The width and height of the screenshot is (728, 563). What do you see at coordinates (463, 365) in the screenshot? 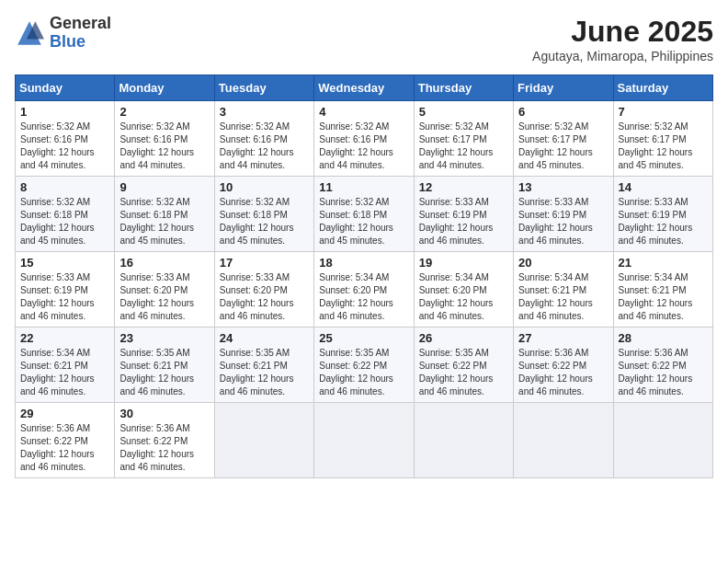
I see `day-cell-26: 26 Sunrise: 5:35 AM Sunset: 6:22 PM Dayl…` at bounding box center [463, 365].